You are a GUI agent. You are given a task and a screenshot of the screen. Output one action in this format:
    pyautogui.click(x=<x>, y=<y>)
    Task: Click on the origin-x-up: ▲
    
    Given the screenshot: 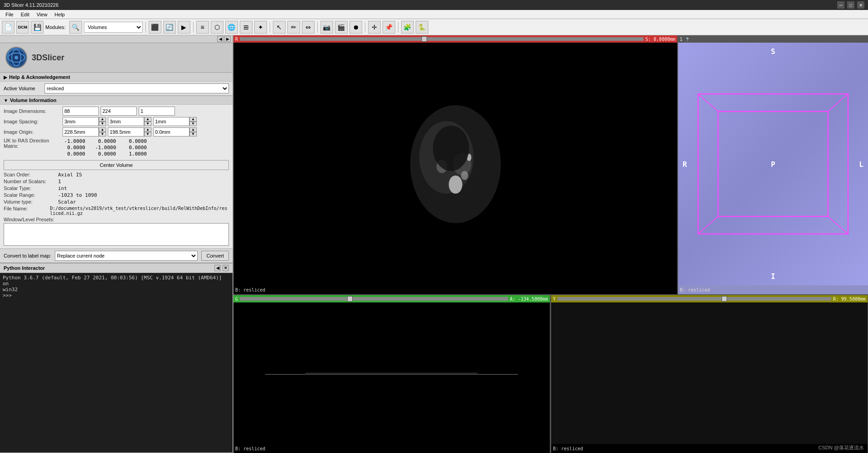 What is the action you would take?
    pyautogui.click(x=102, y=130)
    